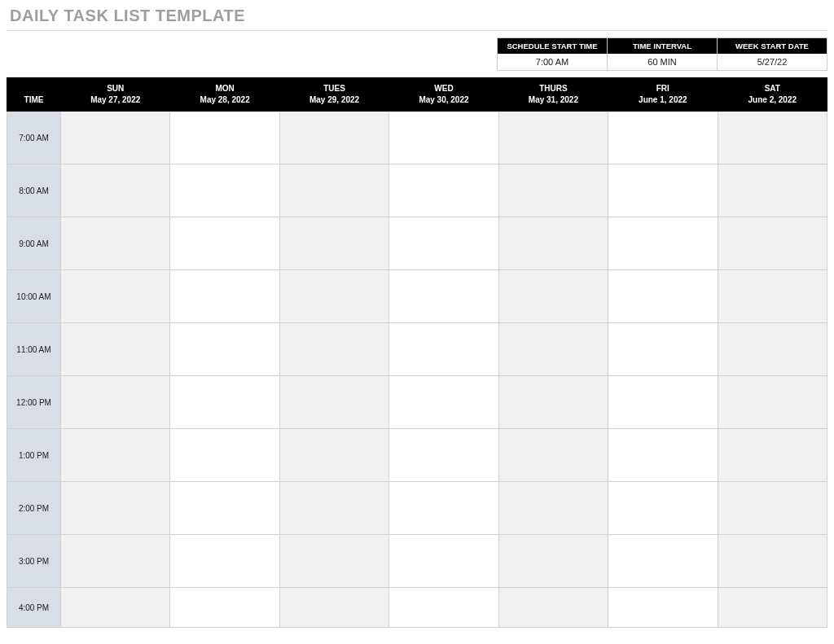 The height and width of the screenshot is (644, 834). What do you see at coordinates (417, 350) in the screenshot?
I see `schedule-row: 11:00 AM` at bounding box center [417, 350].